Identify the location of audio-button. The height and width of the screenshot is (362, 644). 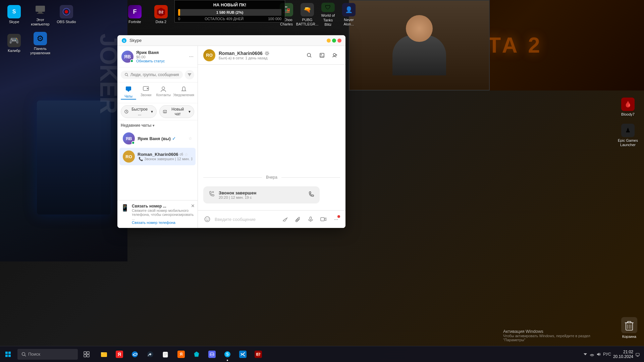
(311, 219).